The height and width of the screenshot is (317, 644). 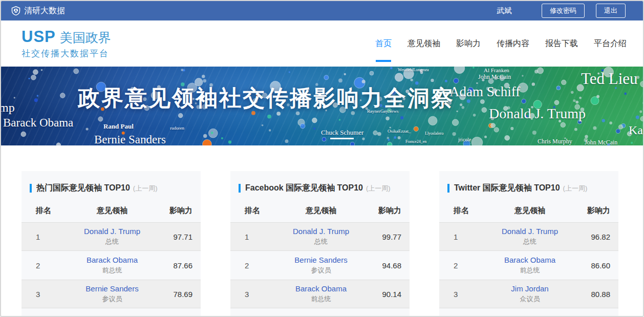 What do you see at coordinates (67, 44) in the screenshot?
I see `site-logo: USP 美国政界 社交传播大数据平台` at bounding box center [67, 44].